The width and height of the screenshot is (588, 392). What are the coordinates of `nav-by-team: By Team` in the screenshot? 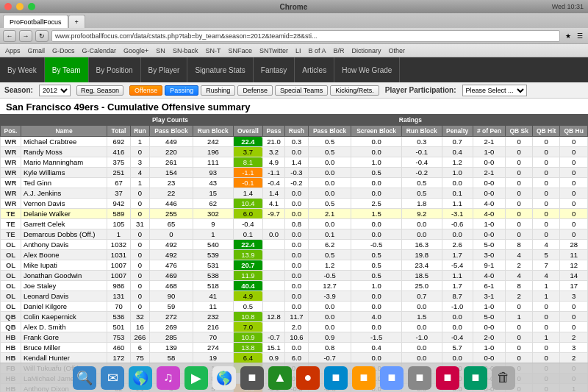 It's located at (67, 70).